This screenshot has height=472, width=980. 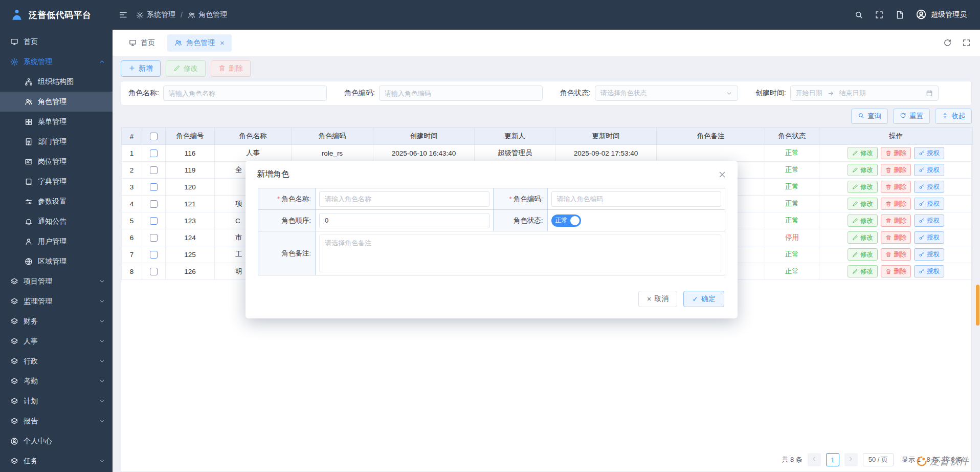 What do you see at coordinates (520, 221) in the screenshot?
I see `field-label-role-status: 角色状态:` at bounding box center [520, 221].